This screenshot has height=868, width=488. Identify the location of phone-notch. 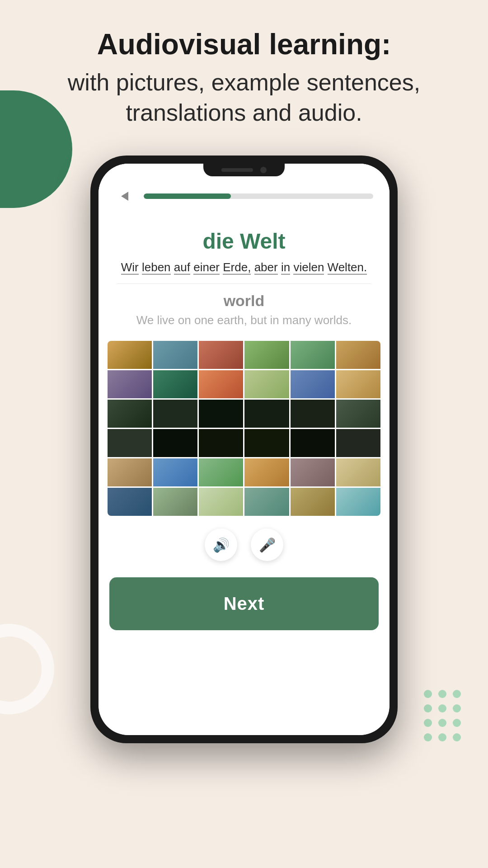
(244, 170).